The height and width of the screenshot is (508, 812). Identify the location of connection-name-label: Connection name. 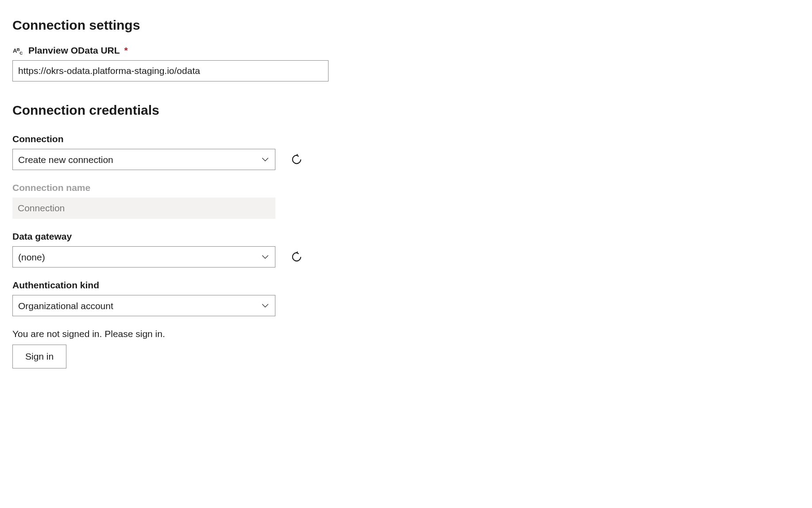
(406, 188).